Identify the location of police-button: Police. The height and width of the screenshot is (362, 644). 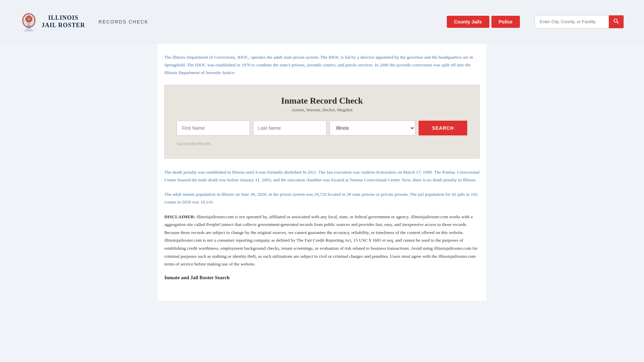
(506, 22).